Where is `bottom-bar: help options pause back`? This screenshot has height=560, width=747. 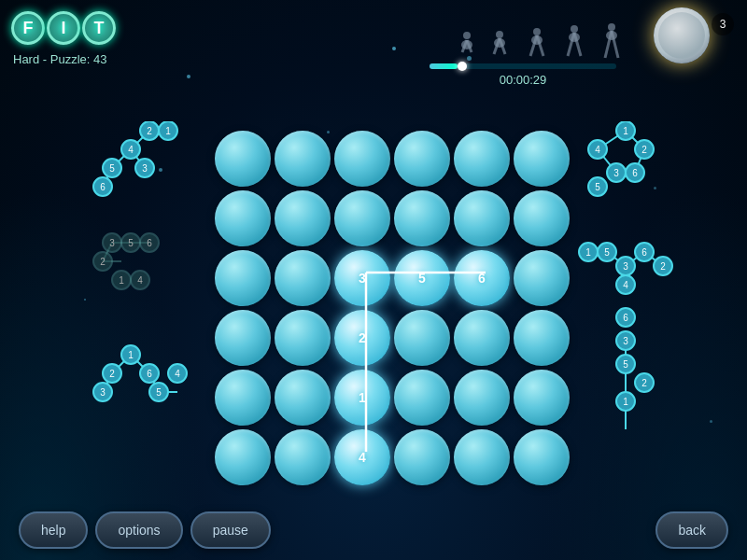
bottom-bar: help options pause back is located at coordinates (374, 530).